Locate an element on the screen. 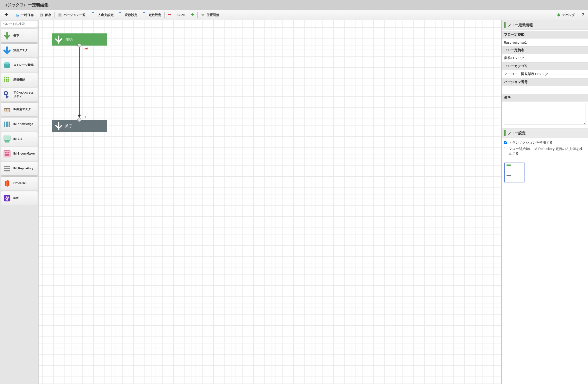 This screenshot has height=384, width=588. palette-item-label: 基盤機能 is located at coordinates (19, 80).